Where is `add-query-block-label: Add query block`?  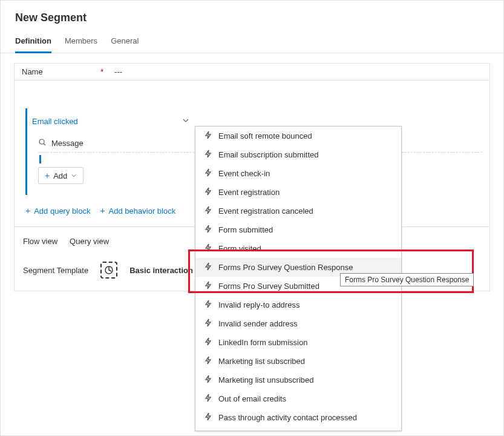 add-query-block-label: Add query block is located at coordinates (62, 211).